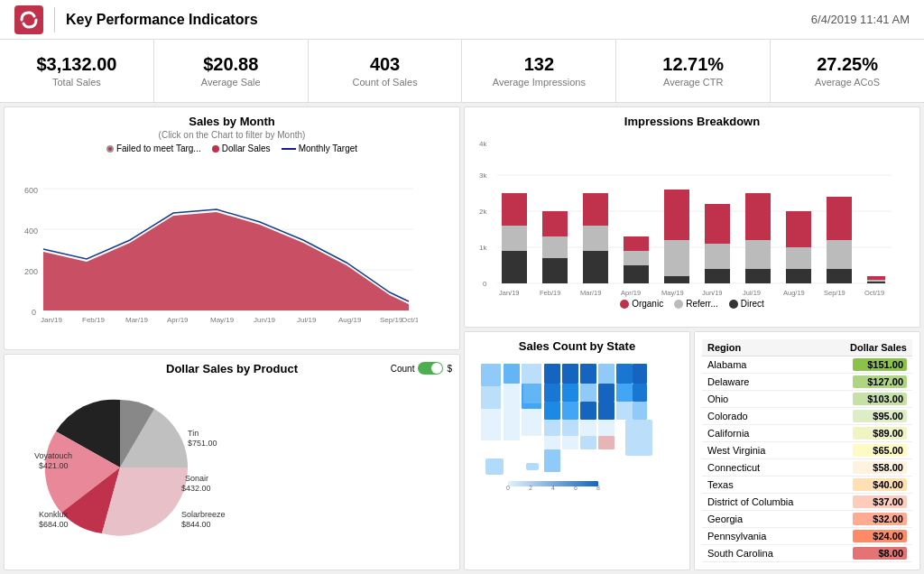 The width and height of the screenshot is (924, 574). What do you see at coordinates (763, 348) in the screenshot?
I see `region-col-header: Region` at bounding box center [763, 348].